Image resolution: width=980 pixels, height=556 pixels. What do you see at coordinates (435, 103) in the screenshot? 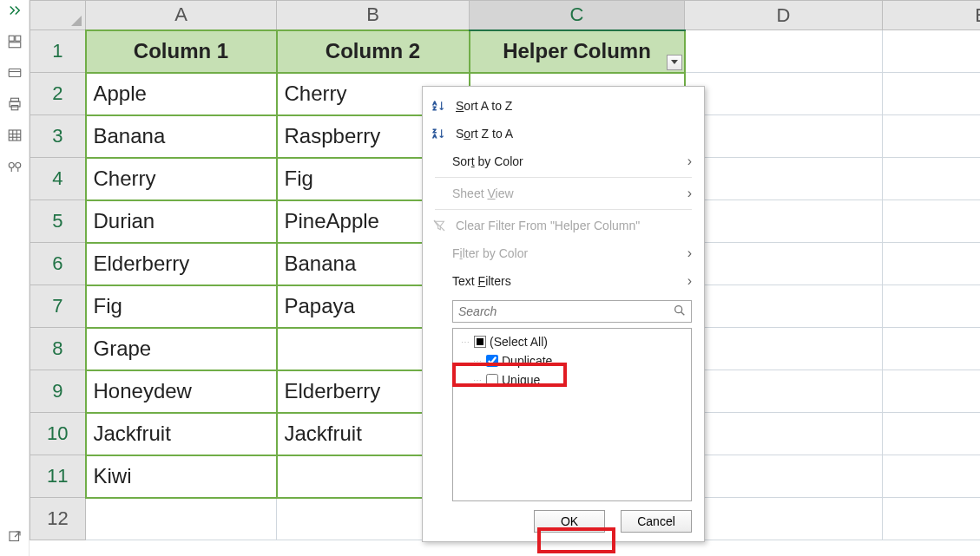
I see `svg-text: A` at bounding box center [435, 103].